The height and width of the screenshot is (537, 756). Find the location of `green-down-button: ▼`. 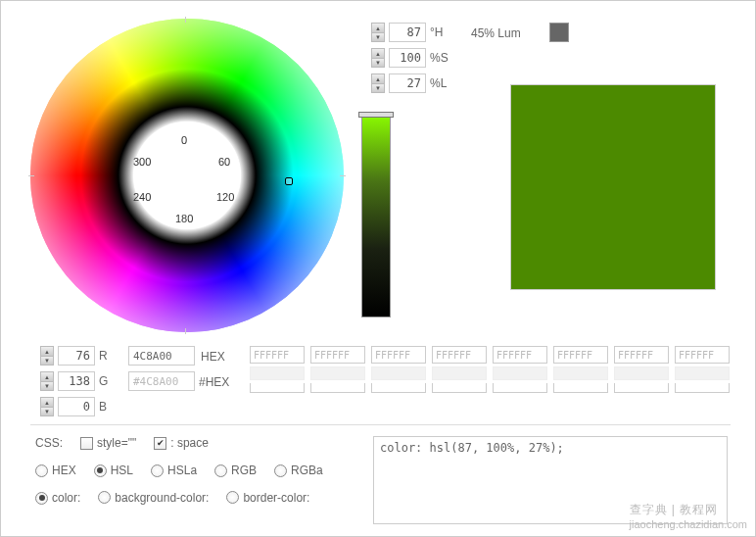

green-down-button: ▼ is located at coordinates (47, 386).